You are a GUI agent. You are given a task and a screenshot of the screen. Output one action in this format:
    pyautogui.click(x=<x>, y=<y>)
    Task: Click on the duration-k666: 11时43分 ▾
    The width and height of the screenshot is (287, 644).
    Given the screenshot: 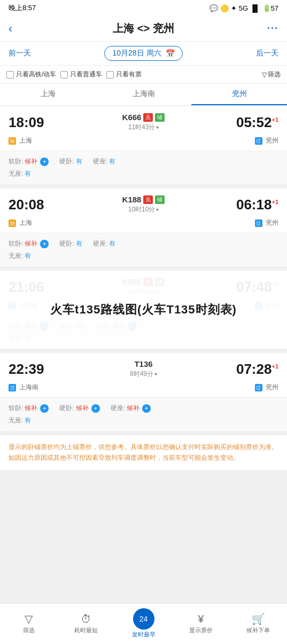 What is the action you would take?
    pyautogui.click(x=143, y=127)
    